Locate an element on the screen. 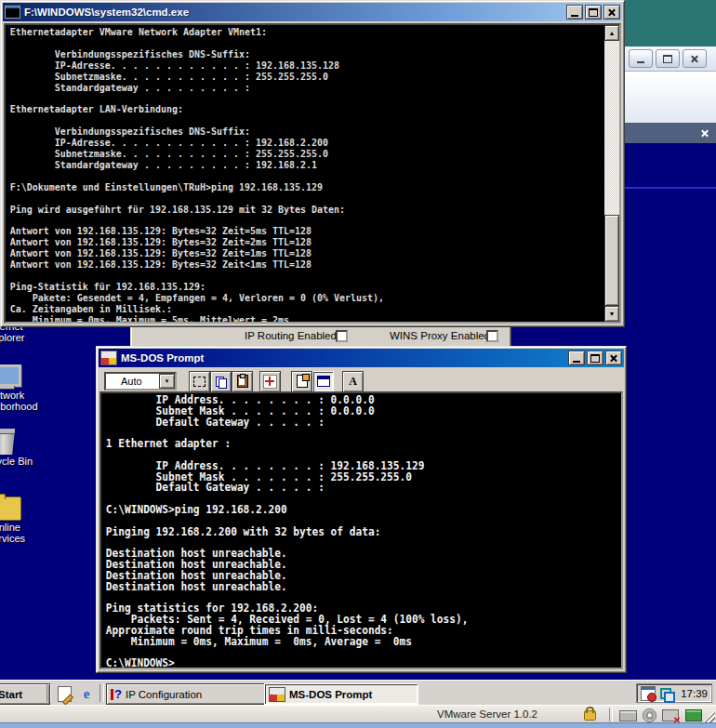 This screenshot has width=716, height=728. cmd-scrollbar-track is located at coordinates (612, 173).